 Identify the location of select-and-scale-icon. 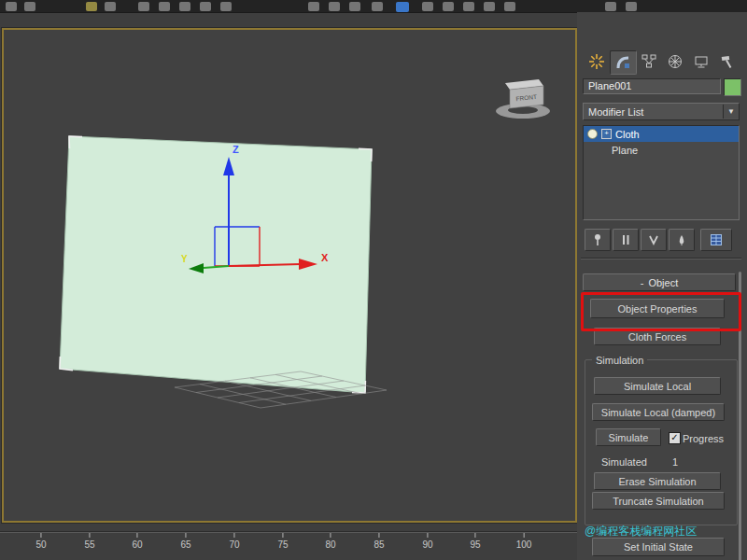
(448, 7).